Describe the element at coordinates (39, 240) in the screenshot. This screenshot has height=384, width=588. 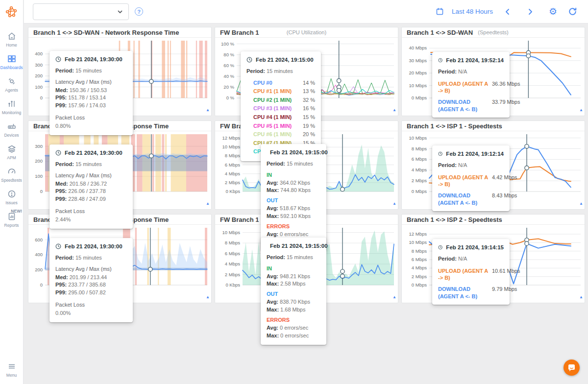
I see `svg-text: 600` at that location.